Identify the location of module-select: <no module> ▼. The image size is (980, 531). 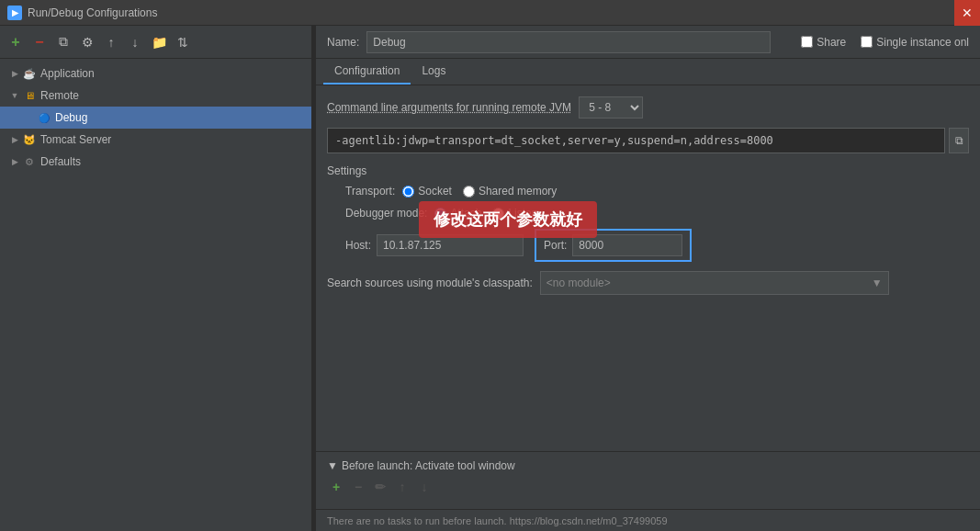
(715, 283).